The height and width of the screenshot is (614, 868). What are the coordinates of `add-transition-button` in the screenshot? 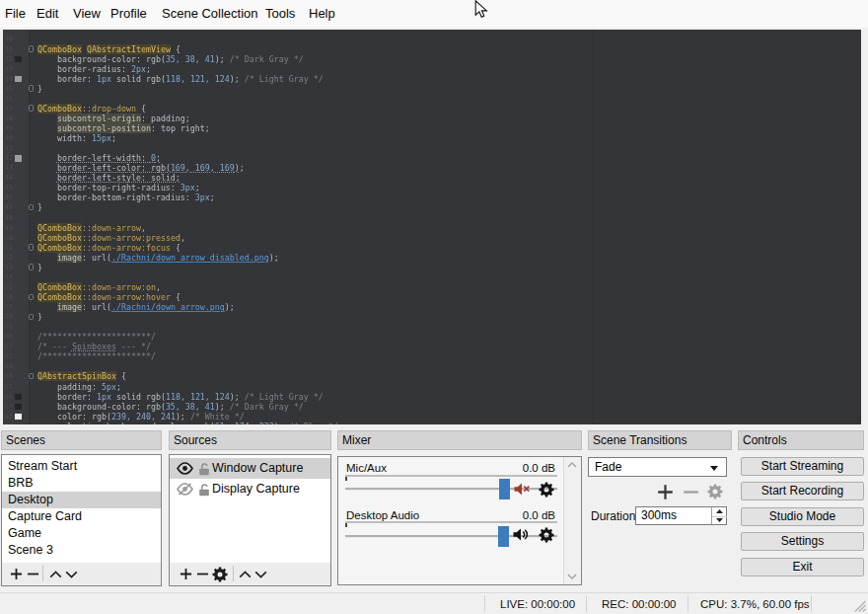 It's located at (665, 492).